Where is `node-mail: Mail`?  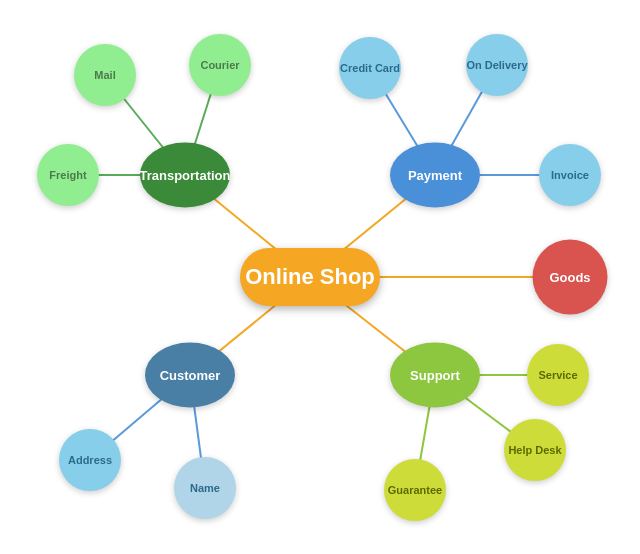 node-mail: Mail is located at coordinates (105, 75).